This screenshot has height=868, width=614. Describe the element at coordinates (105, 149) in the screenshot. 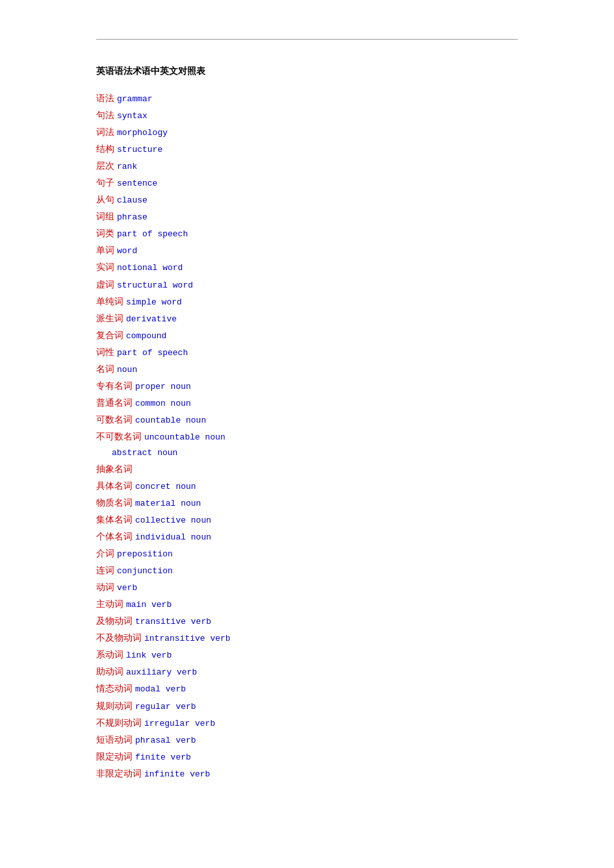

I see `term-chinese: 结构` at that location.